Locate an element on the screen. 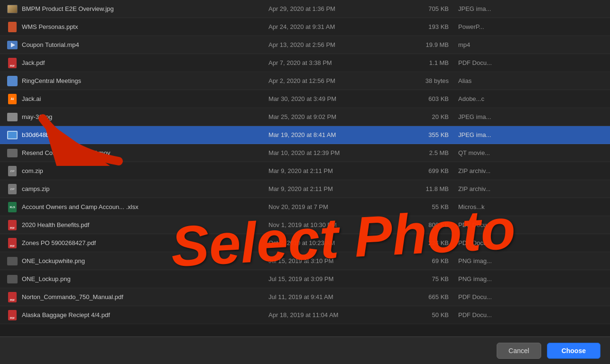 This screenshot has width=610, height=364. file-name: Resend Confirmation Email.mov is located at coordinates (145, 153).